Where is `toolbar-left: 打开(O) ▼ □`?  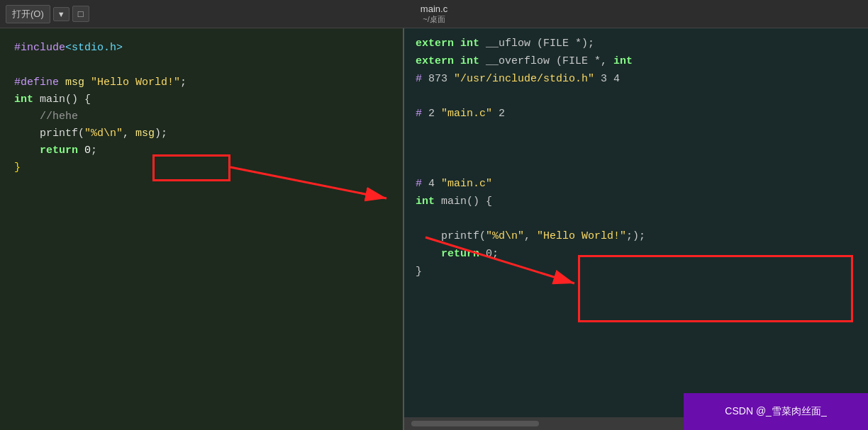
toolbar-left: 打开(O) ▼ □ is located at coordinates (48, 14).